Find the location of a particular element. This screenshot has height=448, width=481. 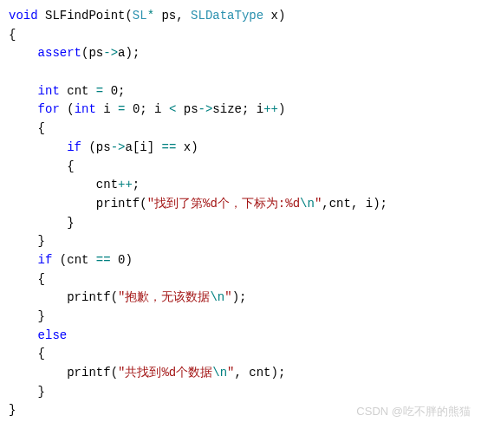

keyword-for: for is located at coordinates (49, 109).